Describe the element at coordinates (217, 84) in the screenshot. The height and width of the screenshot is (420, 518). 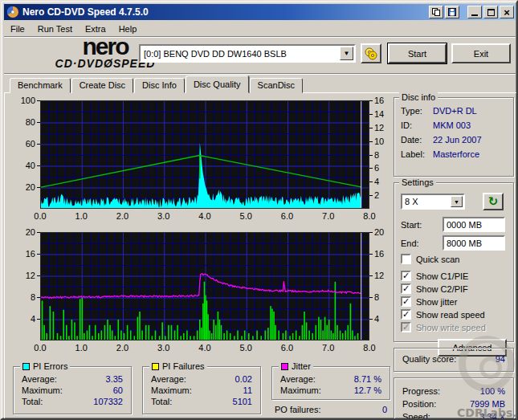
I see `tab-disc-quality: Disc Quality` at that location.